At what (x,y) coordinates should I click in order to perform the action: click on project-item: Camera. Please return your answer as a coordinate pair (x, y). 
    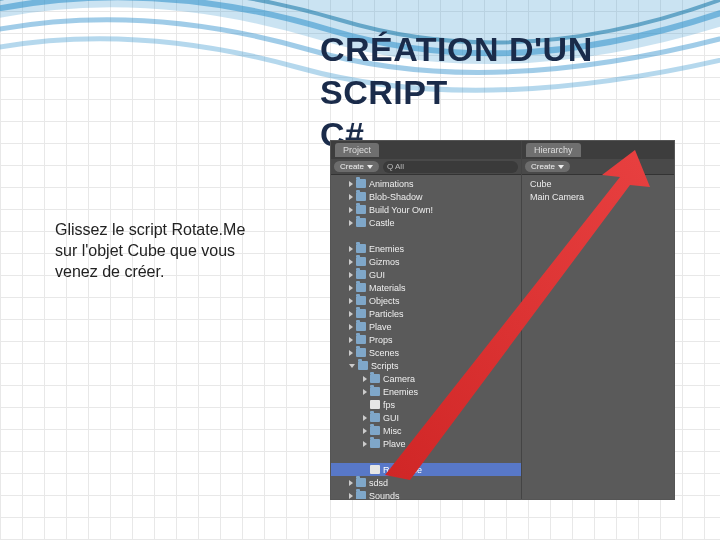
    Looking at the image, I should click on (426, 378).